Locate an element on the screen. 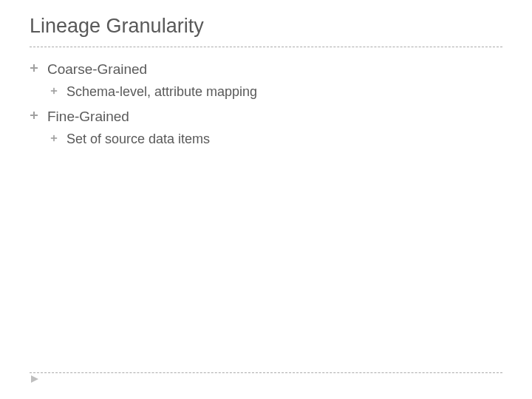 The width and height of the screenshot is (532, 399). list-item-label: Coarse-Grained is located at coordinates (98, 69).